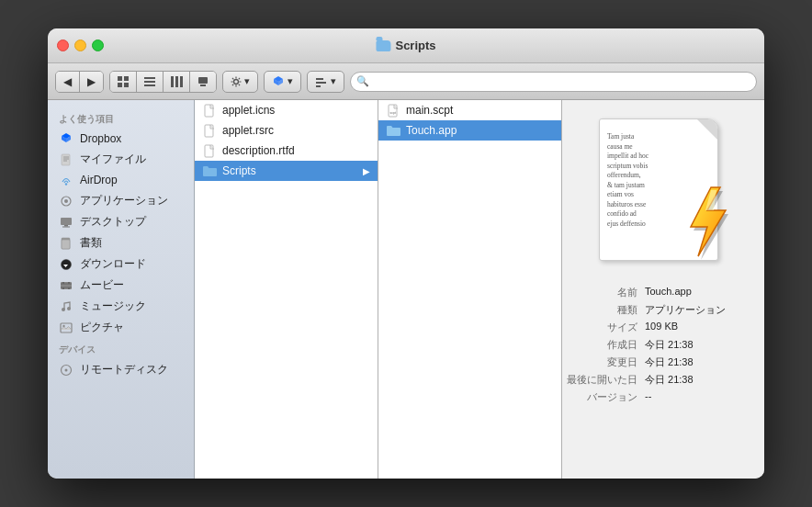 Image resolution: width=812 pixels, height=507 pixels. What do you see at coordinates (203, 82) in the screenshot?
I see `view-cover-button` at bounding box center [203, 82].